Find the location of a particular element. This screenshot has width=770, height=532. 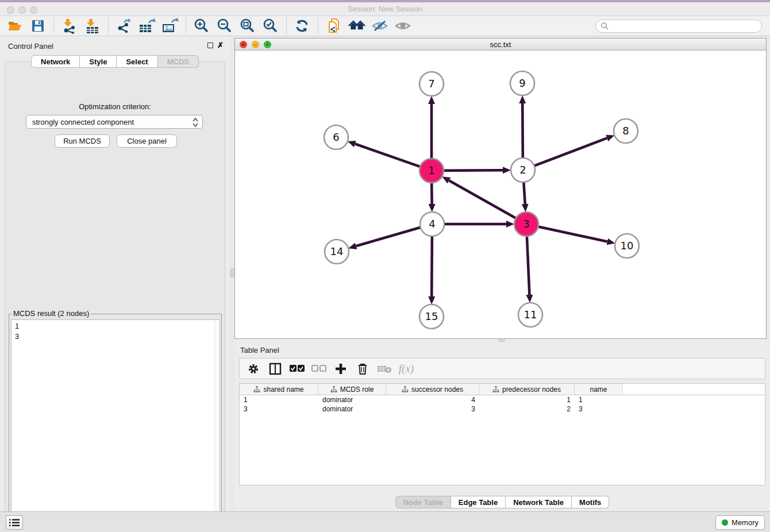

tab-motifs: Motifs is located at coordinates (591, 502).